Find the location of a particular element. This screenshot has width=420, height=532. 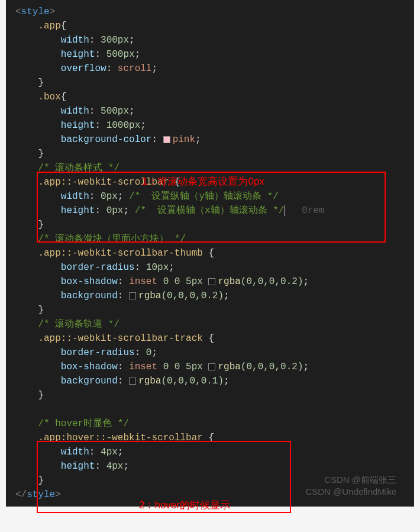

code-line: height: 0px; /* 设置横轴（x轴）轴滚动条 */ 0rem is located at coordinates (210, 211).